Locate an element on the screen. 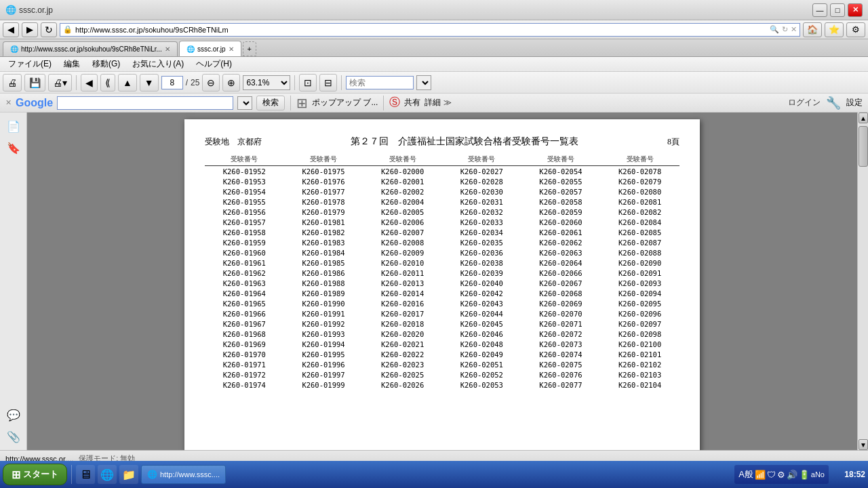  login-link: ログイン is located at coordinates (804, 103).